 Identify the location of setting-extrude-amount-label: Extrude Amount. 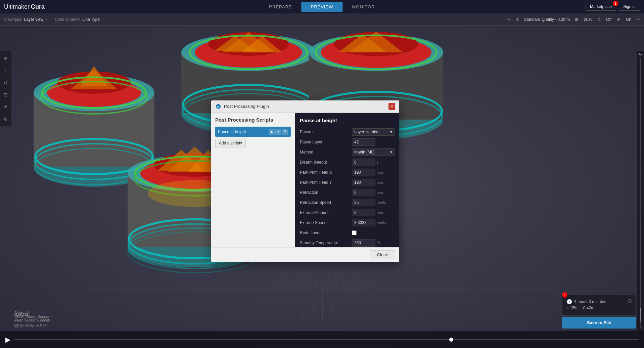
(326, 213).